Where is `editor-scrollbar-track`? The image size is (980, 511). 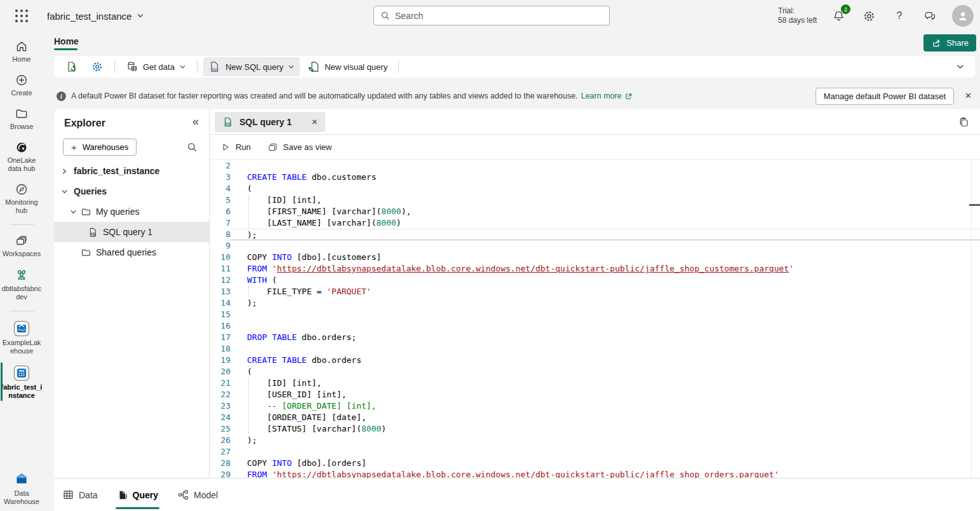
editor-scrollbar-track is located at coordinates (972, 319).